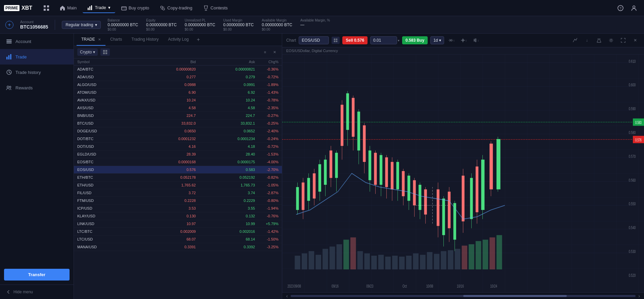  Describe the element at coordinates (336, 40) in the screenshot. I see `chart-pair-icon` at that location.